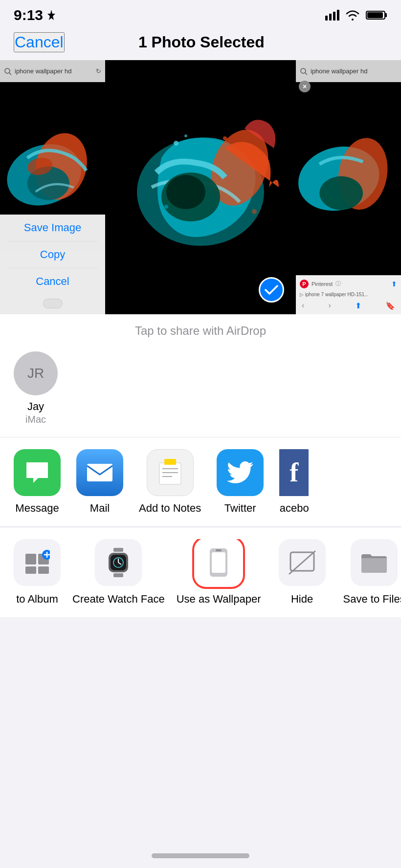 Image resolution: width=401 pixels, height=868 pixels. I want to click on notes-label: Add to Notes, so click(170, 508).